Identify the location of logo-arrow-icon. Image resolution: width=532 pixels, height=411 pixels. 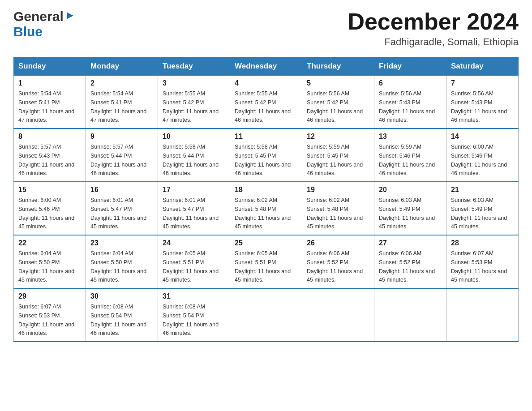
(69, 17).